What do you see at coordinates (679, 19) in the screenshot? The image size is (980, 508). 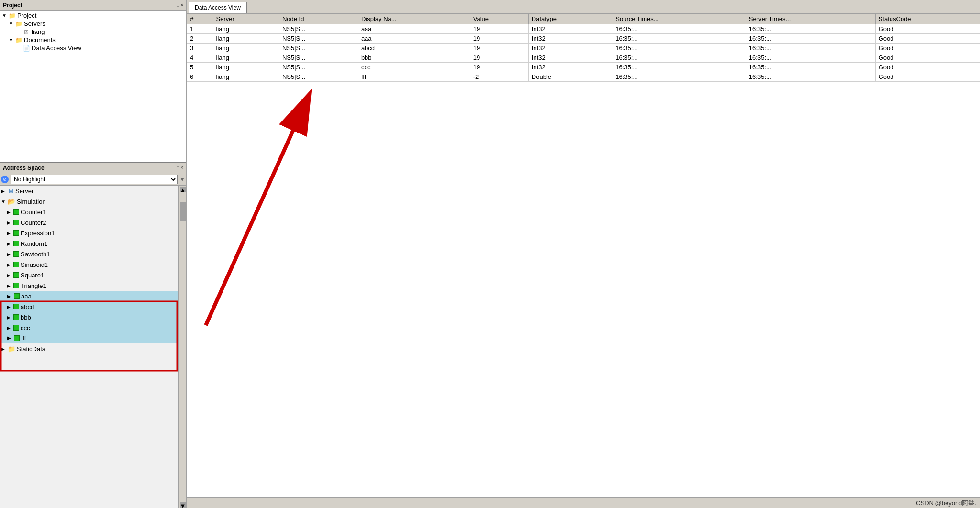 I see `col-header-sourcetime: Source Times...` at bounding box center [679, 19].